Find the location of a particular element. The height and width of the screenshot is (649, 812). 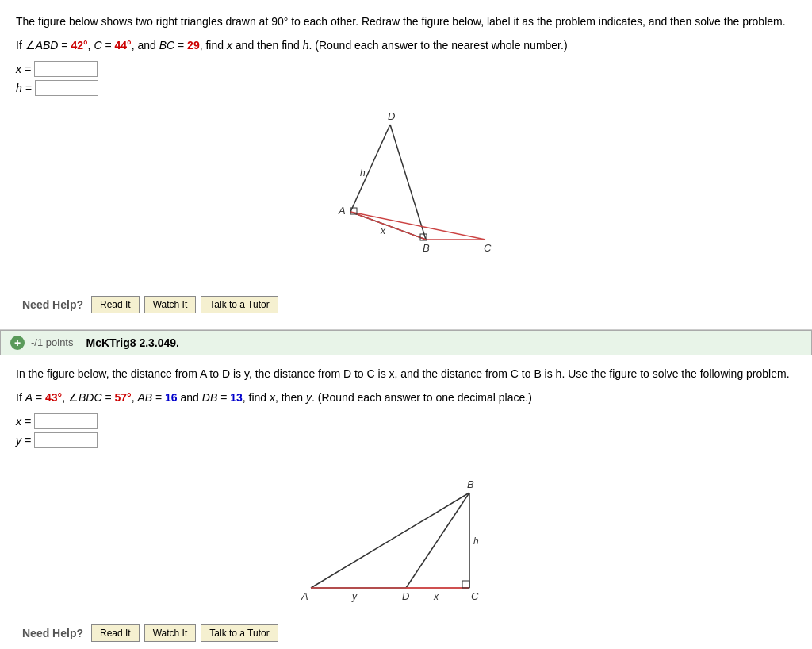

need-help-row-1: Need Help? Read It Watch It Talk to a Tu… is located at coordinates (406, 305).